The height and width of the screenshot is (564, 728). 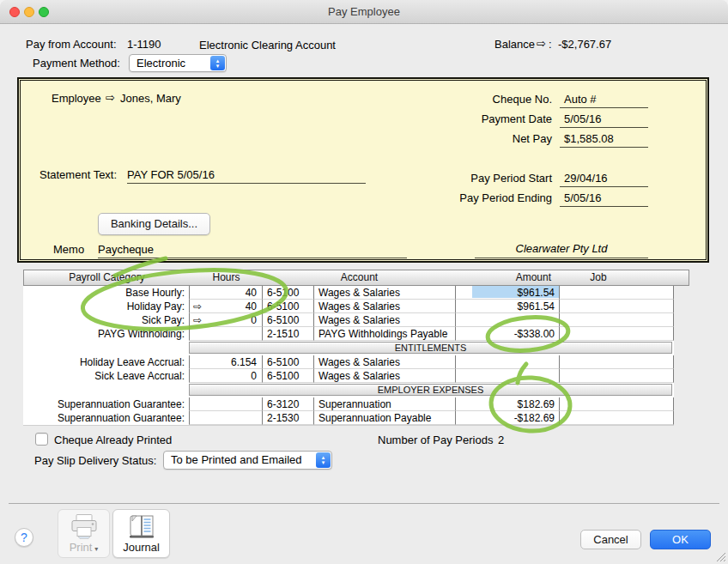 I want to click on pay-period-ending-value: 5/05/16, so click(x=582, y=197).